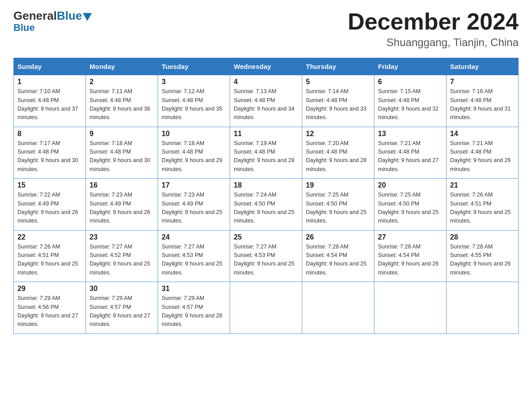  Describe the element at coordinates (87, 17) in the screenshot. I see `logo-triangle-icon` at that location.